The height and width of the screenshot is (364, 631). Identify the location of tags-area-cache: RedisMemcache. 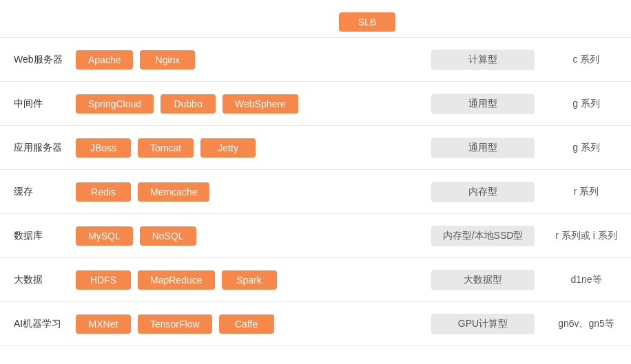
(250, 192).